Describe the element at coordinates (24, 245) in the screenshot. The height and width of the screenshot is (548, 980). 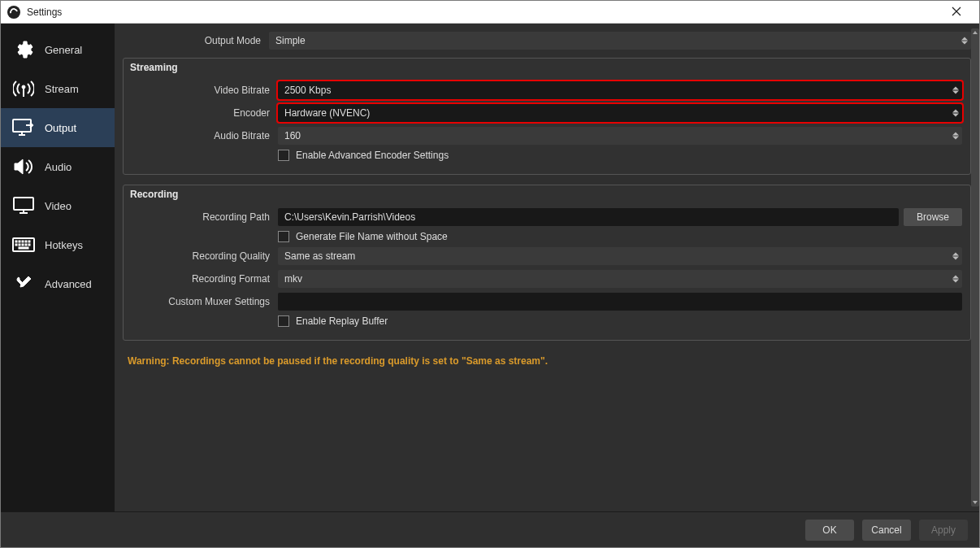
I see `keyboard-icon` at that location.